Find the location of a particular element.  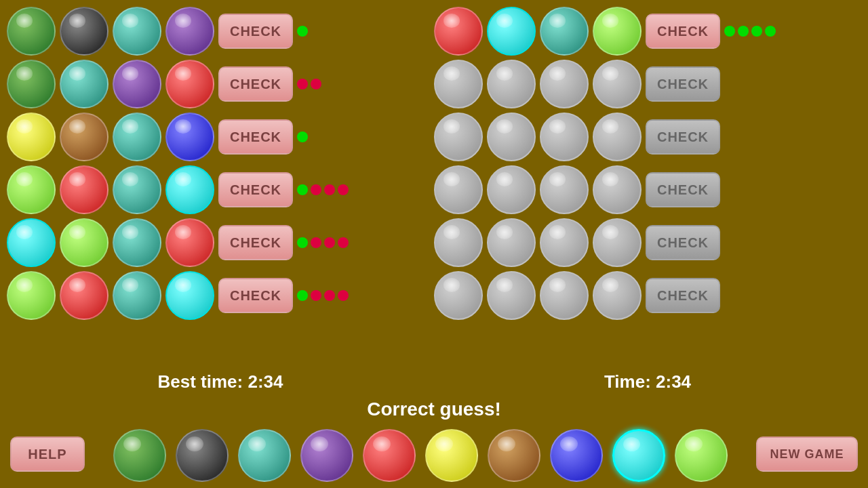

palette-teal is located at coordinates (264, 455).